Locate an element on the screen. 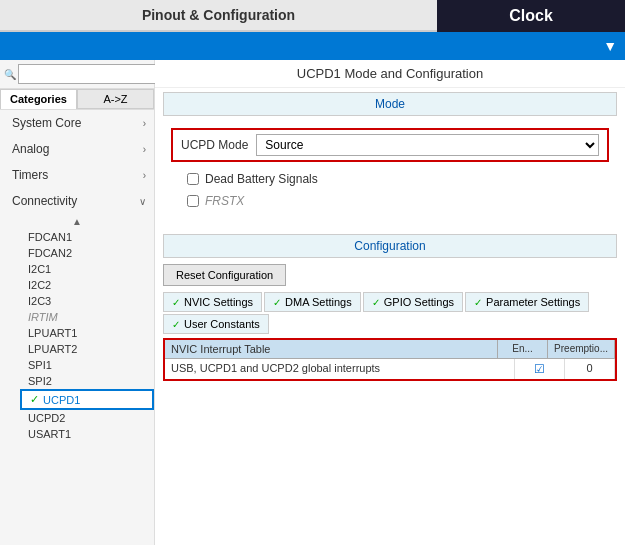  config-tab-dma: ✓ DMA Settings is located at coordinates (312, 302).